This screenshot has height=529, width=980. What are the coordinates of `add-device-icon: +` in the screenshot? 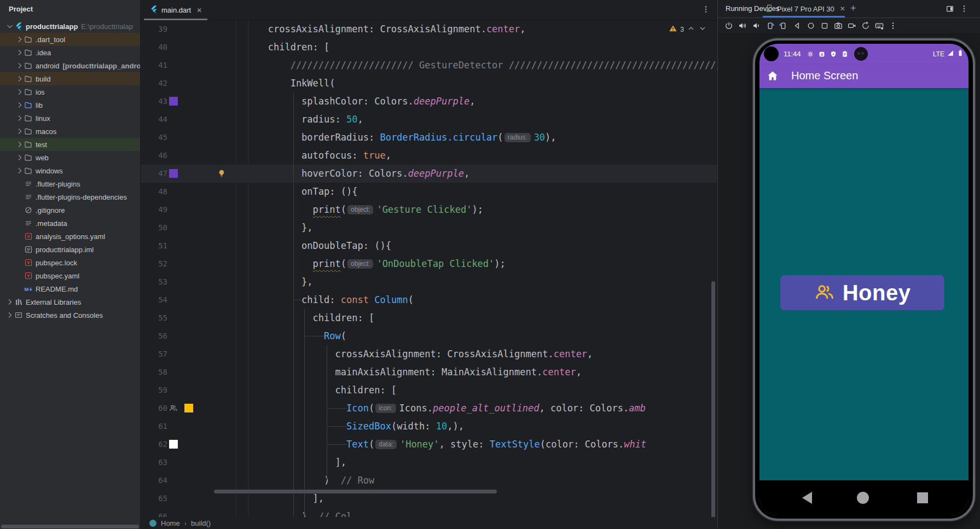 It's located at (854, 9).